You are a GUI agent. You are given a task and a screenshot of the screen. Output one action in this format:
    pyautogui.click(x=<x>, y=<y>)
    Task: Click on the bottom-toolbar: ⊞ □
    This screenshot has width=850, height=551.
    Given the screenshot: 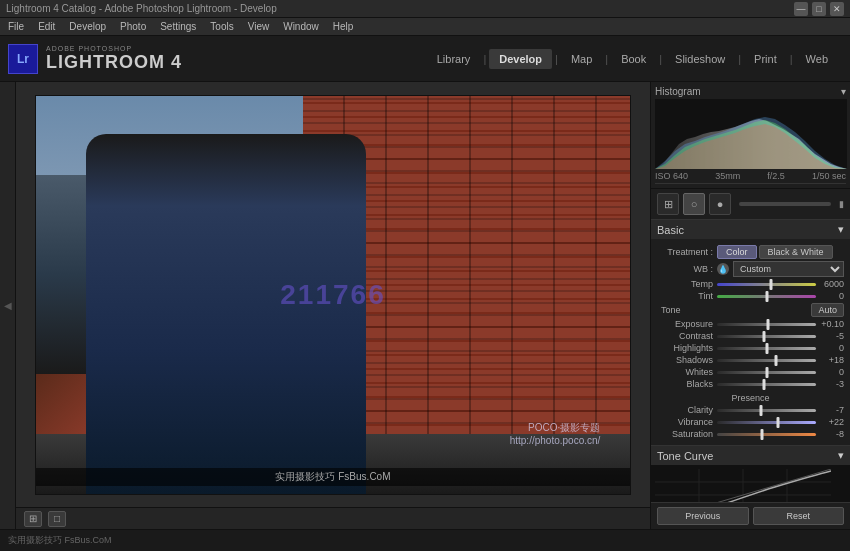 What is the action you would take?
    pyautogui.click(x=333, y=518)
    